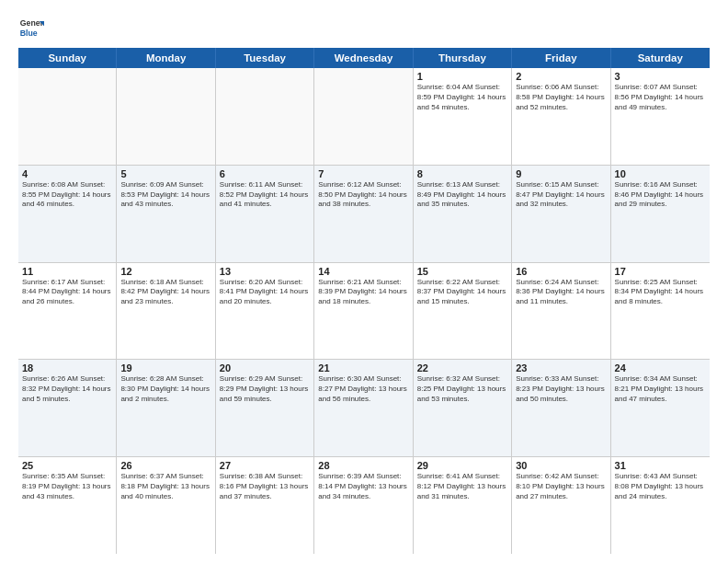 The image size is (728, 563). Describe the element at coordinates (165, 174) in the screenshot. I see `day-number: 5` at that location.